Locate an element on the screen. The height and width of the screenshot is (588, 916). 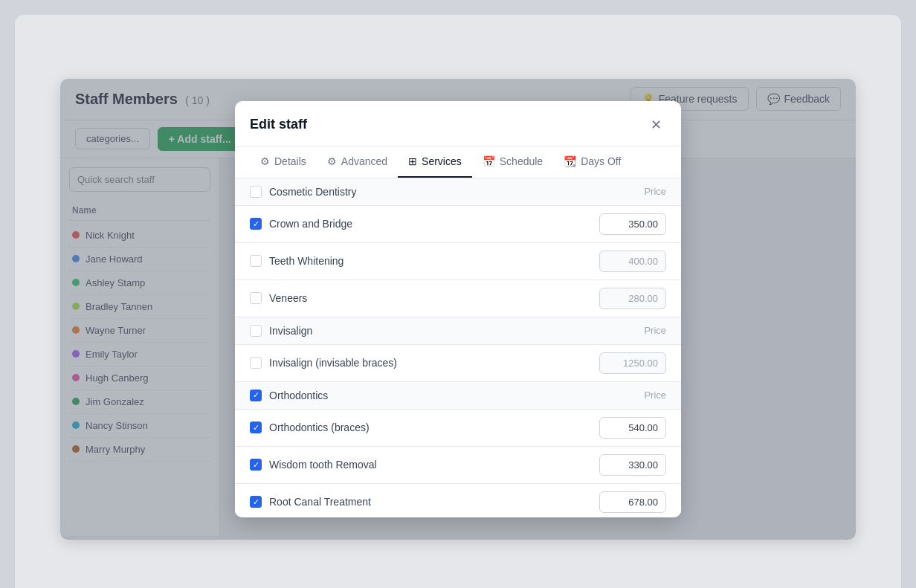
modal-title: Edit staff is located at coordinates (278, 125).